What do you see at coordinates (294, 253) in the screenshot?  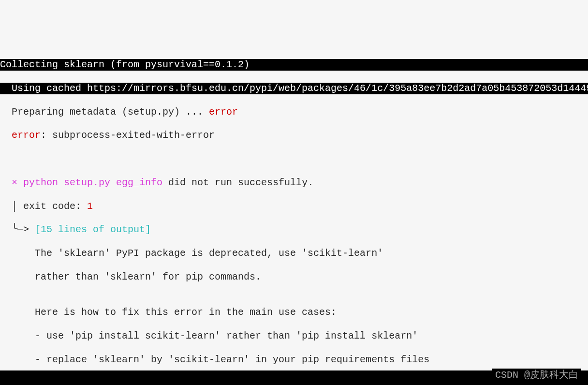 I see `body-0: The 'sklearn' PyPI package is deprecated…` at bounding box center [294, 253].